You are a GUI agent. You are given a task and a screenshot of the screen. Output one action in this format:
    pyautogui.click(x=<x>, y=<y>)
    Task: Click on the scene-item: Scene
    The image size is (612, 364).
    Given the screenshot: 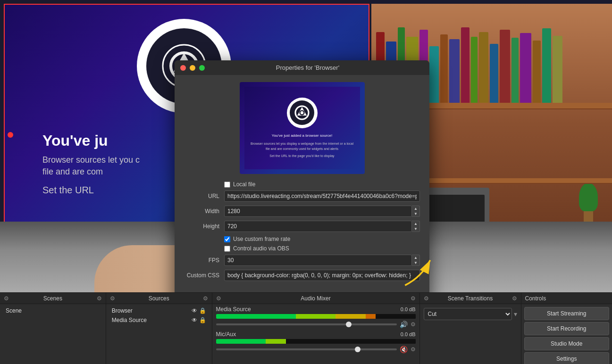 What is the action you would take?
    pyautogui.click(x=53, y=311)
    